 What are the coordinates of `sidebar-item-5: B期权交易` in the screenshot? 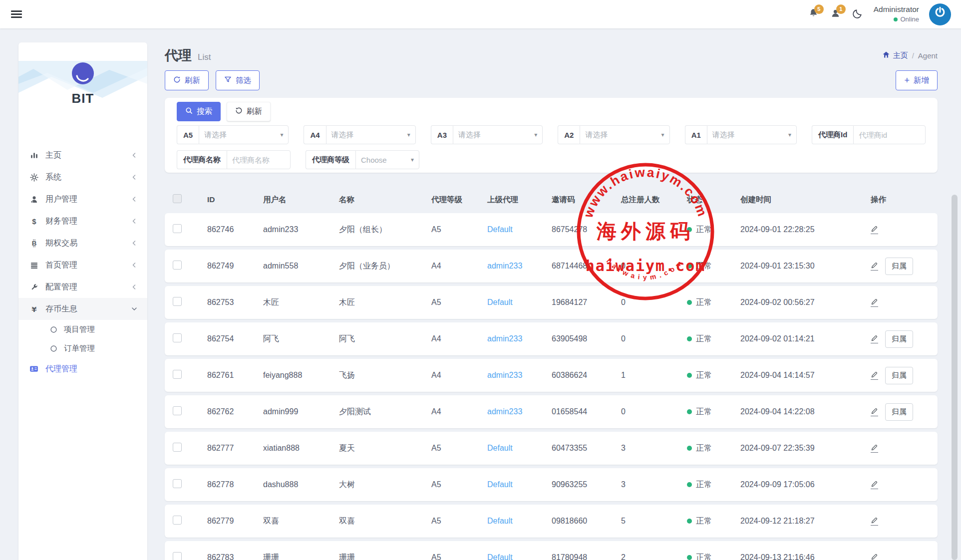 It's located at (83, 243).